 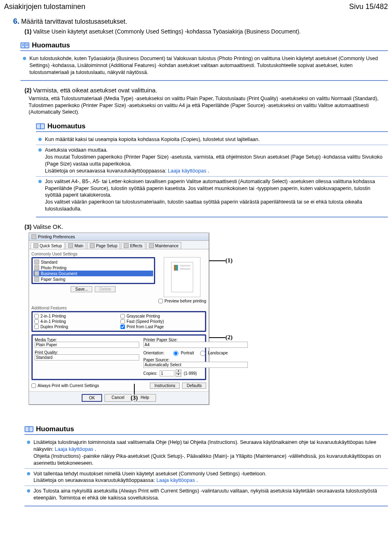 I want to click on spin-up: ▲, so click(x=178, y=371).